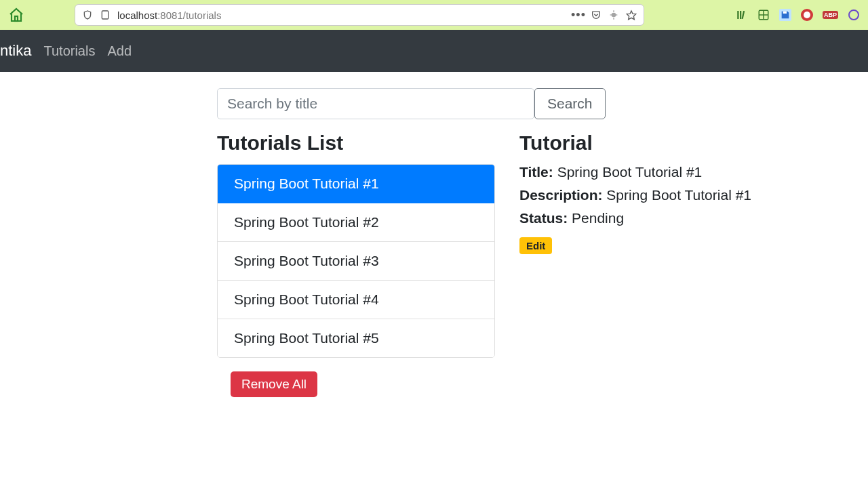  I want to click on search-row: Search, so click(502, 104).